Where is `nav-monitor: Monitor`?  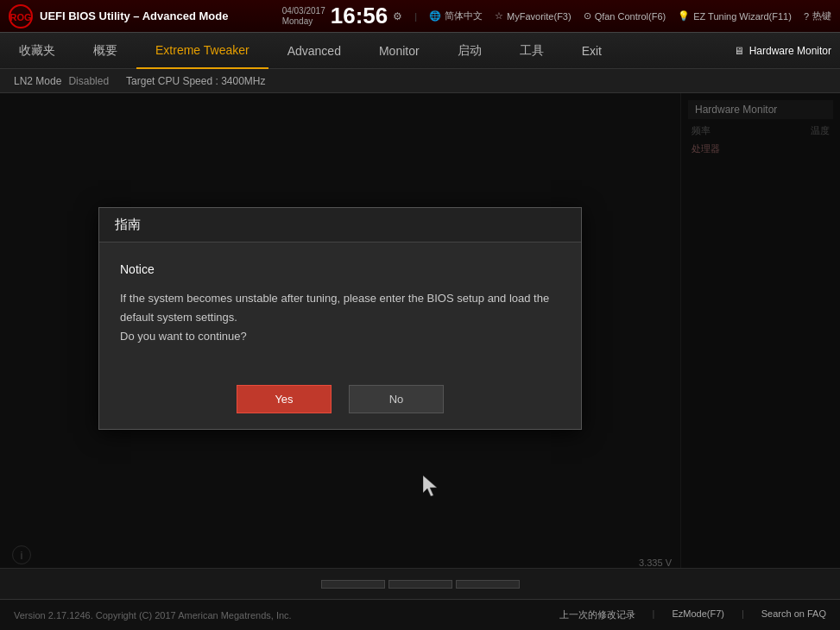 nav-monitor: Monitor is located at coordinates (399, 51).